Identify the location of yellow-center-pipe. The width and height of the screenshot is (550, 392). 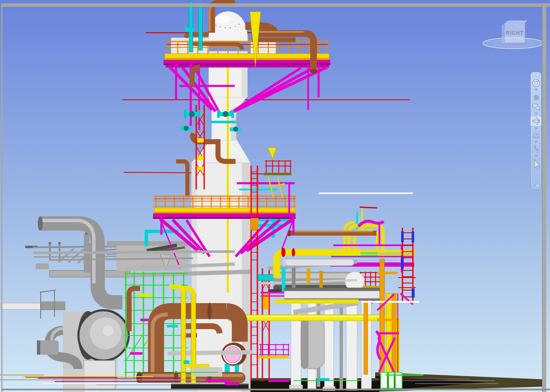
(228, 173).